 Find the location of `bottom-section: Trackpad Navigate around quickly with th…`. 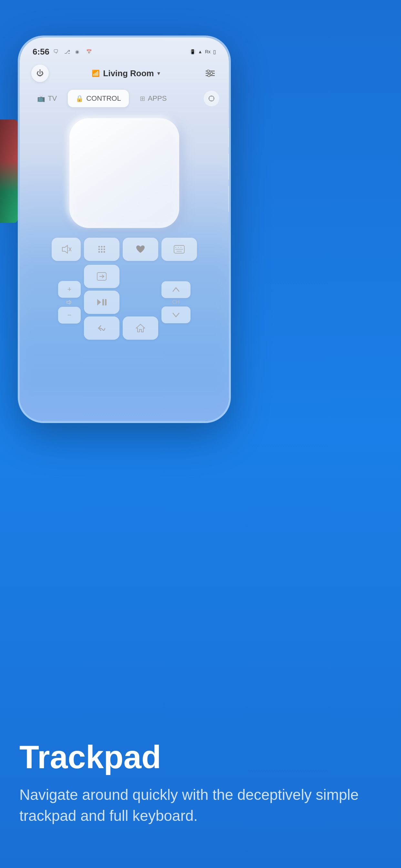

bottom-section: Trackpad Navigate around quickly with th… is located at coordinates (201, 782).